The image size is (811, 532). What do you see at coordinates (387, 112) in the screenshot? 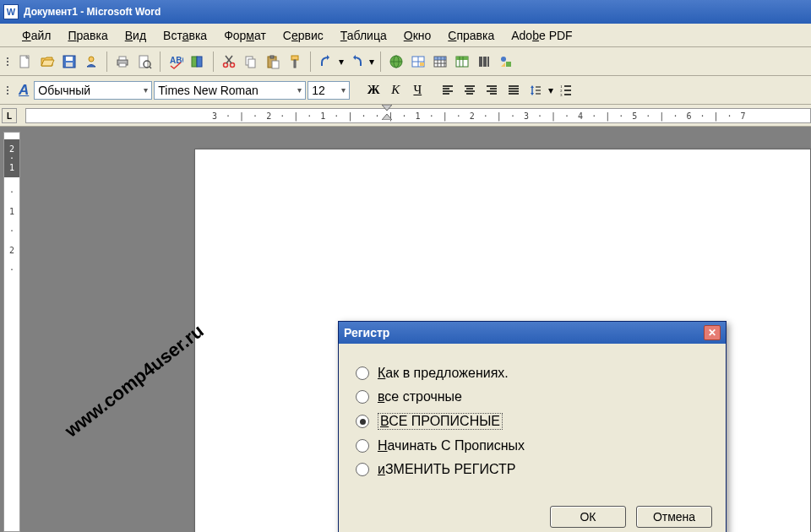
I see `indent-marker-icon` at bounding box center [387, 112].